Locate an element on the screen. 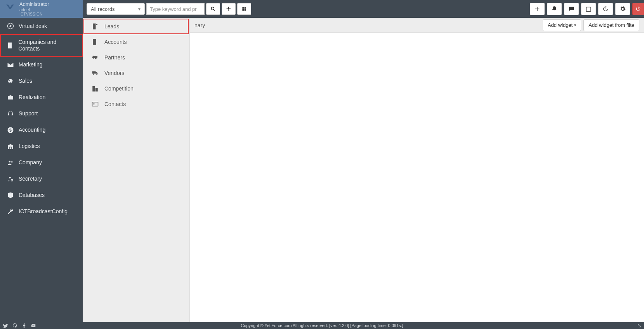  main-header: nary Add widget ▾ Add widget from filte is located at coordinates (417, 25).